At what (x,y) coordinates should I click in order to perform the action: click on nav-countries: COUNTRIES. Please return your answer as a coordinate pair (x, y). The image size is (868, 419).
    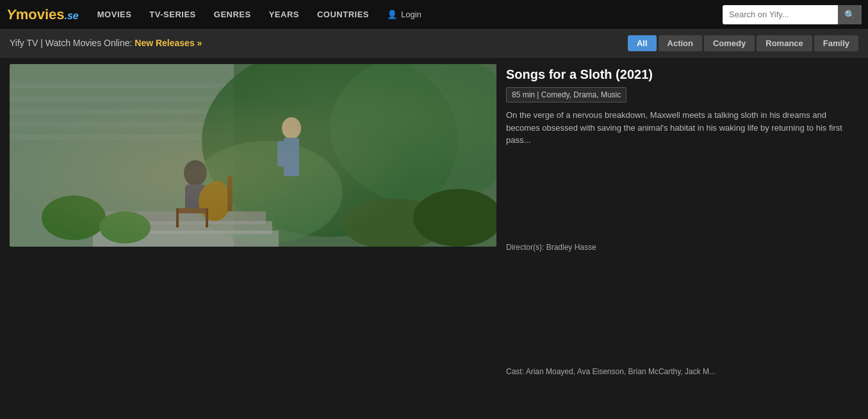
    Looking at the image, I should click on (343, 14).